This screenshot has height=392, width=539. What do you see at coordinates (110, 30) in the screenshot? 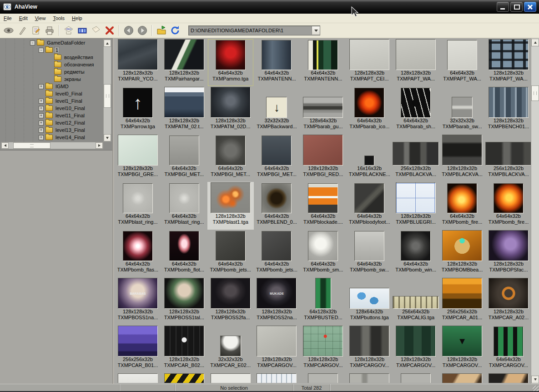
I see `delete-button` at bounding box center [110, 30].